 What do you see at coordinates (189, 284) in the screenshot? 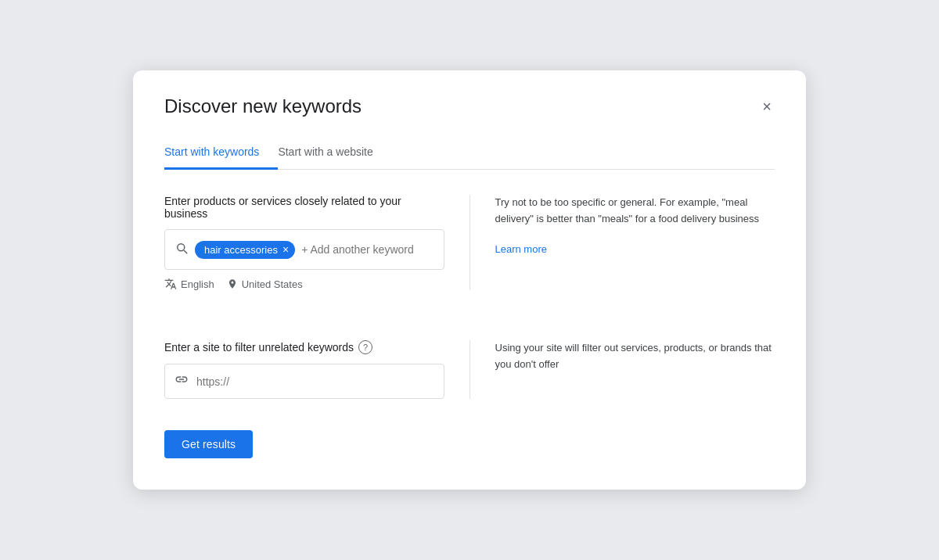
I see `language-selector: English` at bounding box center [189, 284].